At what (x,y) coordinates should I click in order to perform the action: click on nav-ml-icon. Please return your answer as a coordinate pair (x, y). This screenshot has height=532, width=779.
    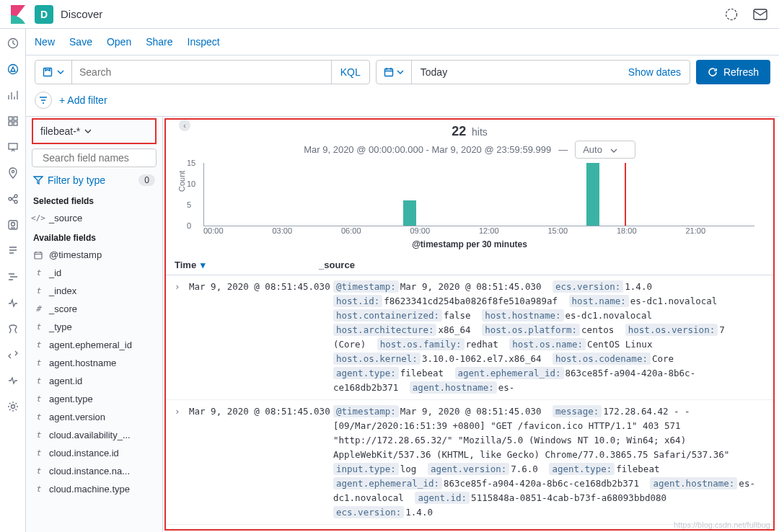
    Looking at the image, I should click on (13, 199).